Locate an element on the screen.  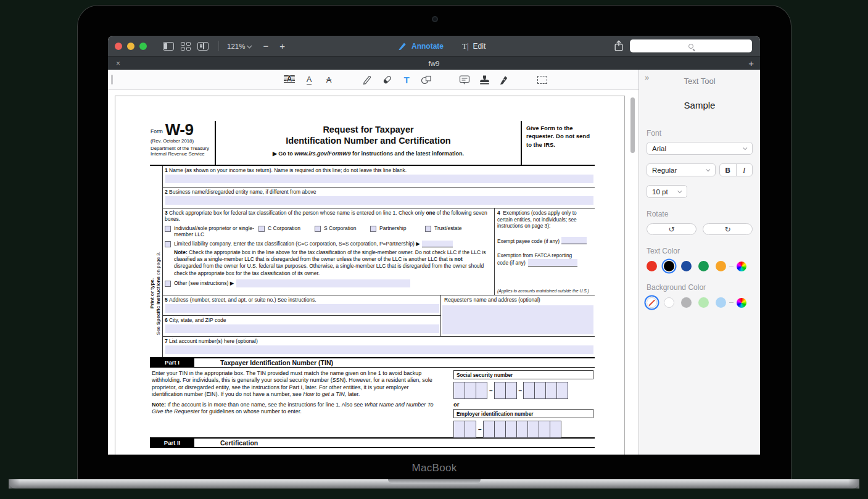
thumbnail-view-icon is located at coordinates (186, 46).